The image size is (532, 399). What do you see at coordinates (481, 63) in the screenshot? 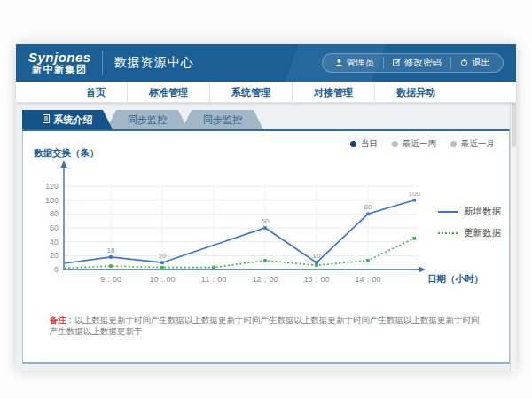
I see `logout-label: 退出` at bounding box center [481, 63].